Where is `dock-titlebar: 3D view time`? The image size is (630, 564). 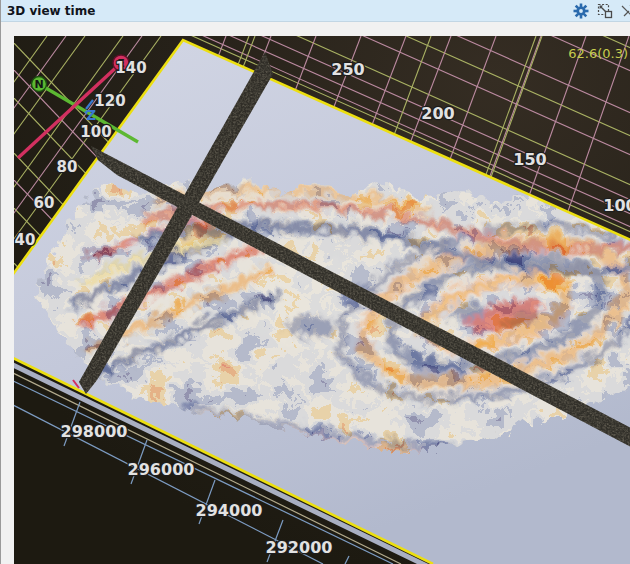
dock-titlebar: 3D view time is located at coordinates (316, 11).